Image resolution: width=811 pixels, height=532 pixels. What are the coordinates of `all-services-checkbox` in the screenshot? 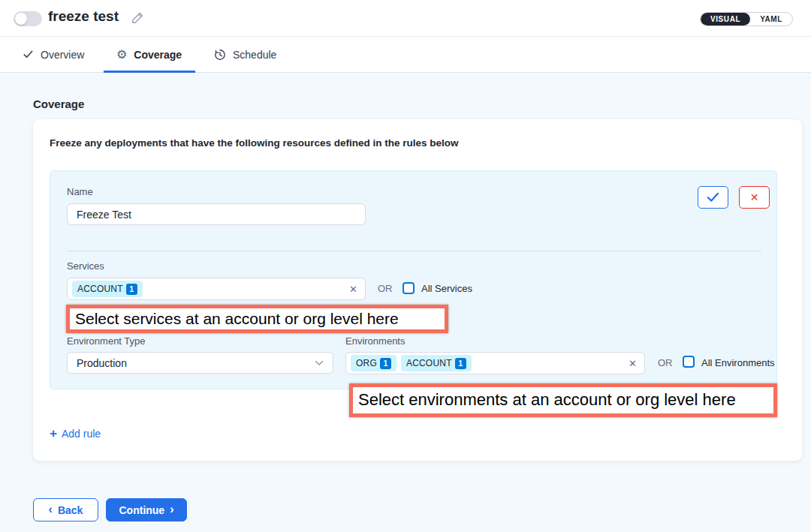 It's located at (409, 288).